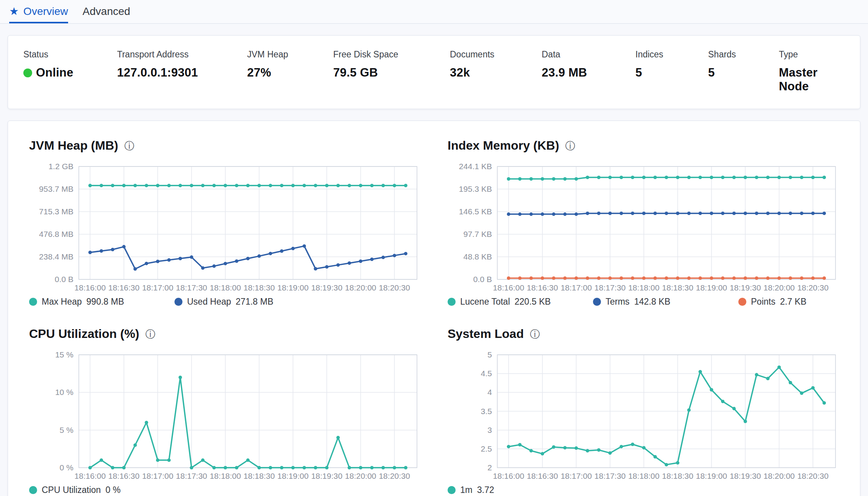 The height and width of the screenshot is (496, 868). What do you see at coordinates (64, 354) in the screenshot?
I see `svg-text: 15 %` at bounding box center [64, 354].